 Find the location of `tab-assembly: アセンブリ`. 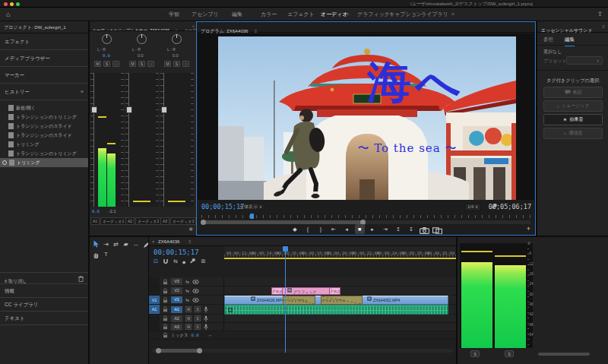

tab-assembly: アセンブリ is located at coordinates (205, 14).